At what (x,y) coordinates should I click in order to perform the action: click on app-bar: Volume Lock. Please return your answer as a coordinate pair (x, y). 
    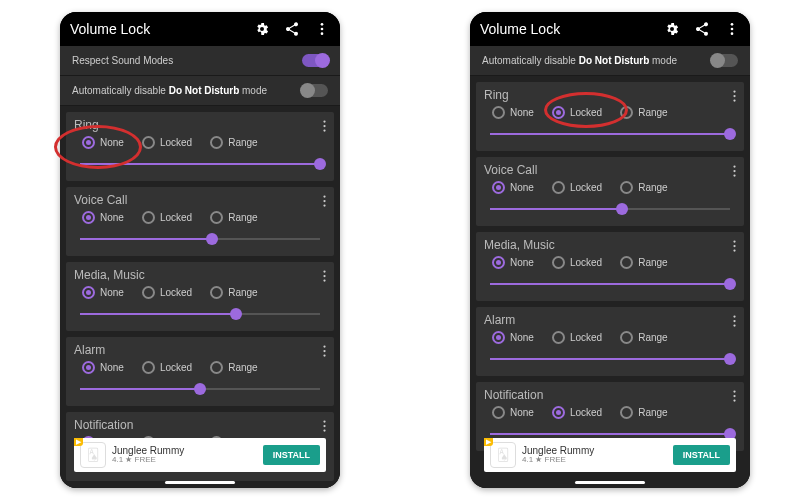
    Looking at the image, I should click on (200, 29).